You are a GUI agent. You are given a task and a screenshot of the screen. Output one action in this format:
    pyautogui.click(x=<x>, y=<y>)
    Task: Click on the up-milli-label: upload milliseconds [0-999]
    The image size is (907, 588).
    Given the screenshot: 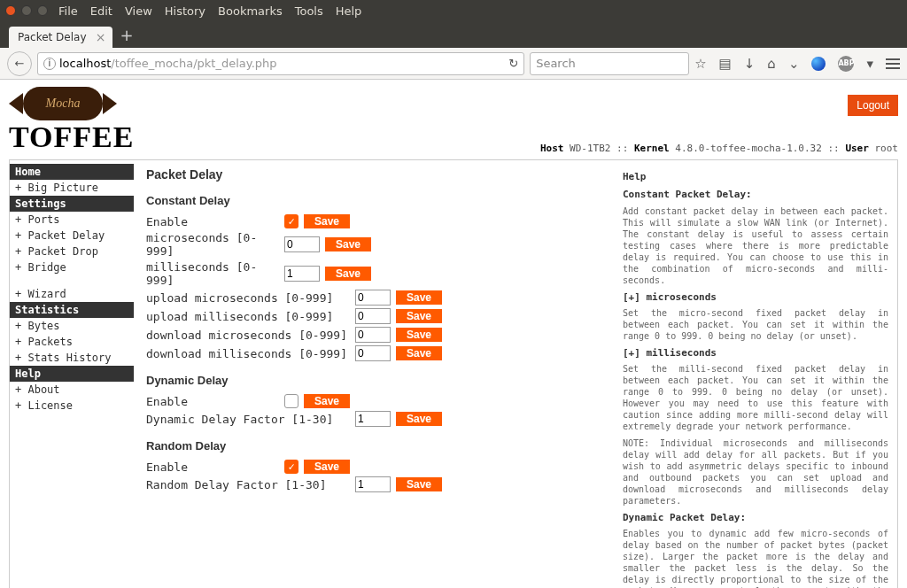 What is the action you would take?
    pyautogui.click(x=248, y=317)
    